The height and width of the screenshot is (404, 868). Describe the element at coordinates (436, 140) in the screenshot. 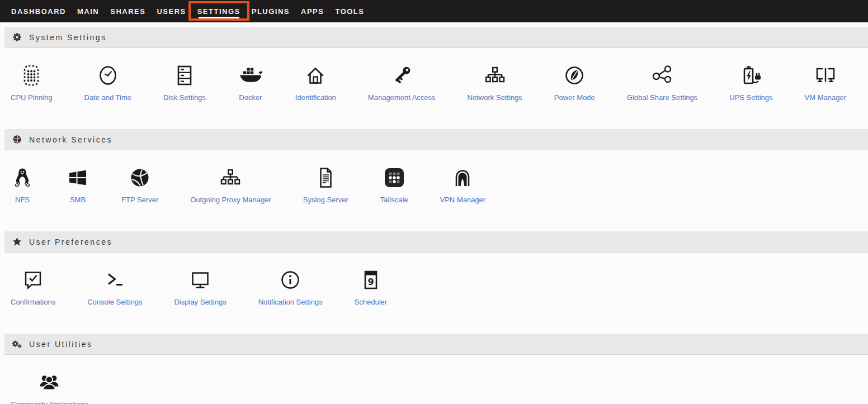

I see `section-header-network-services: Network Services` at that location.